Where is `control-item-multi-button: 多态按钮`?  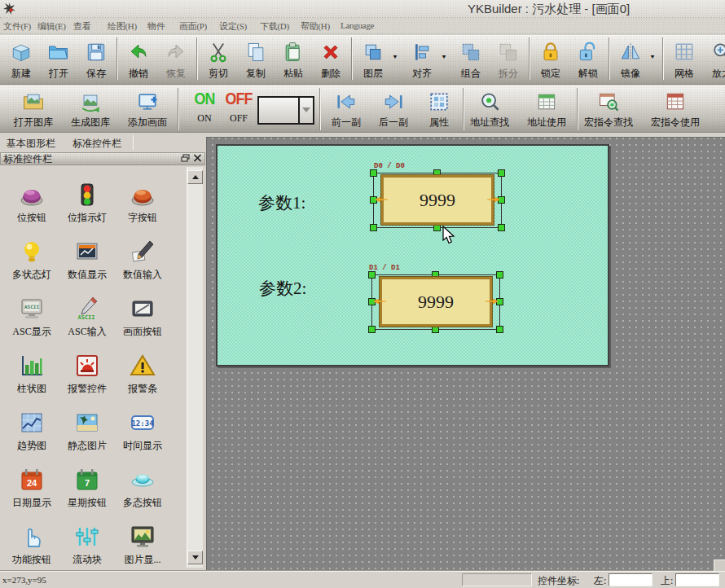
control-item-multi-button: 多态按钮 is located at coordinates (143, 494).